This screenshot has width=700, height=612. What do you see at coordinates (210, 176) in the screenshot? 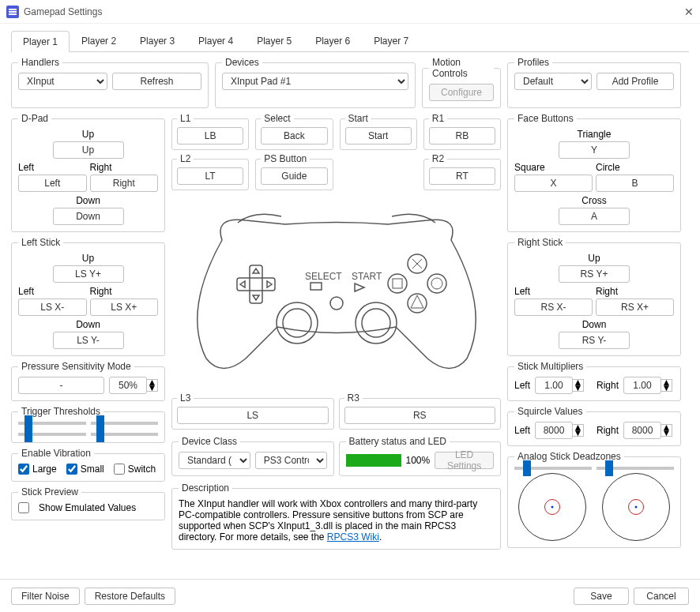
I see `l2-button: LT` at bounding box center [210, 176].